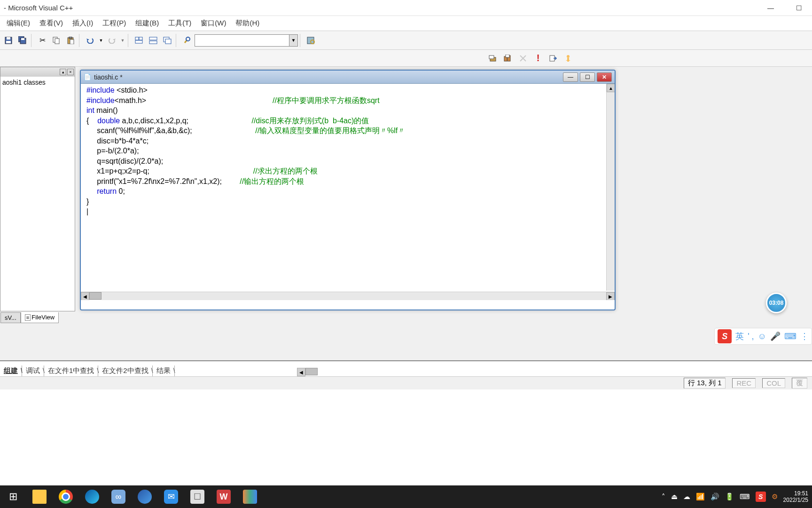 This screenshot has height=508, width=812. Describe the element at coordinates (70, 40) in the screenshot. I see `paste-button` at that location.